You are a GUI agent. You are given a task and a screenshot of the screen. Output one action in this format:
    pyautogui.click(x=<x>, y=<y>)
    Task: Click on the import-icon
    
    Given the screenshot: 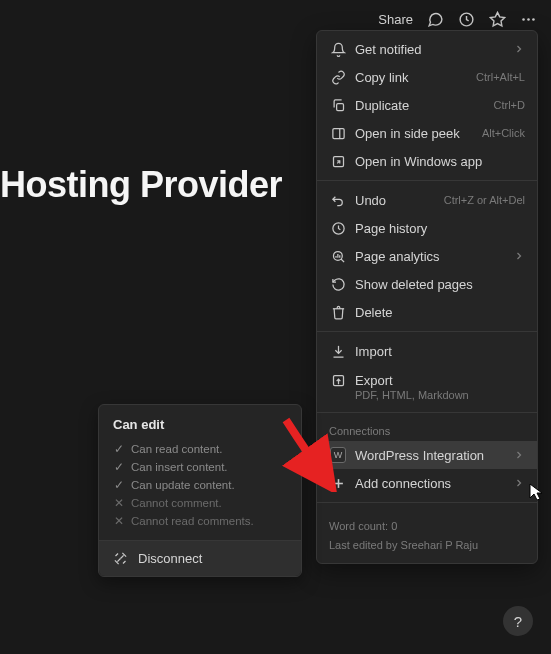 What is the action you would take?
    pyautogui.click(x=338, y=352)
    